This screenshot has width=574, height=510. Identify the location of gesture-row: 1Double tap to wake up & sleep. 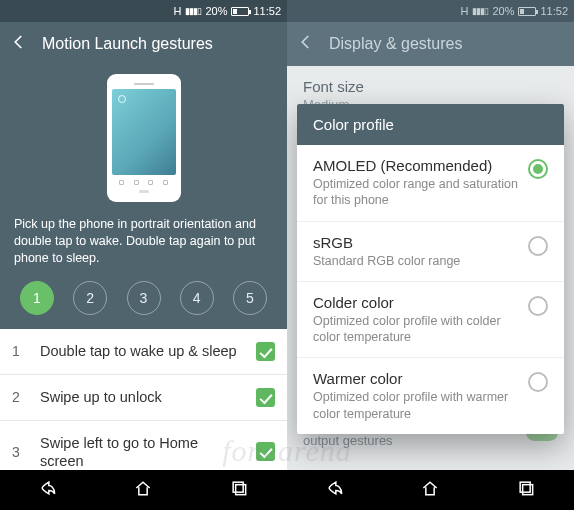
(144, 352).